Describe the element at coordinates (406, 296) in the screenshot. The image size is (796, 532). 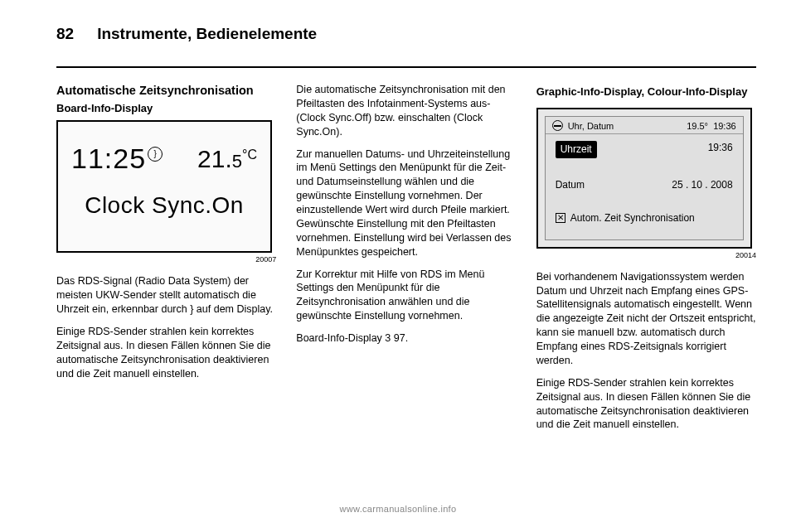
I see `col2-paragraph-3: Zur Korrektur mit Hilfe von RDS im Menü …` at that location.